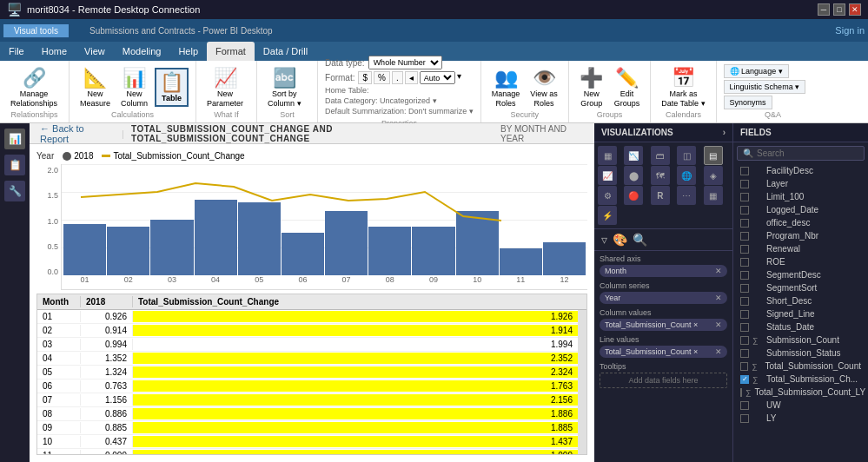 Image resolution: width=868 pixels, height=462 pixels. What do you see at coordinates (713, 155) in the screenshot?
I see `viz-icon-4: ▤` at bounding box center [713, 155].